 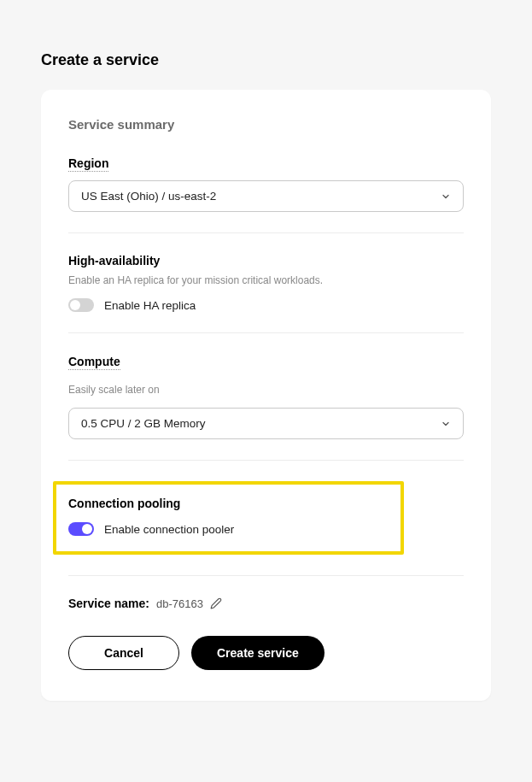 I want to click on service-name-label: Service name:, so click(x=109, y=603).